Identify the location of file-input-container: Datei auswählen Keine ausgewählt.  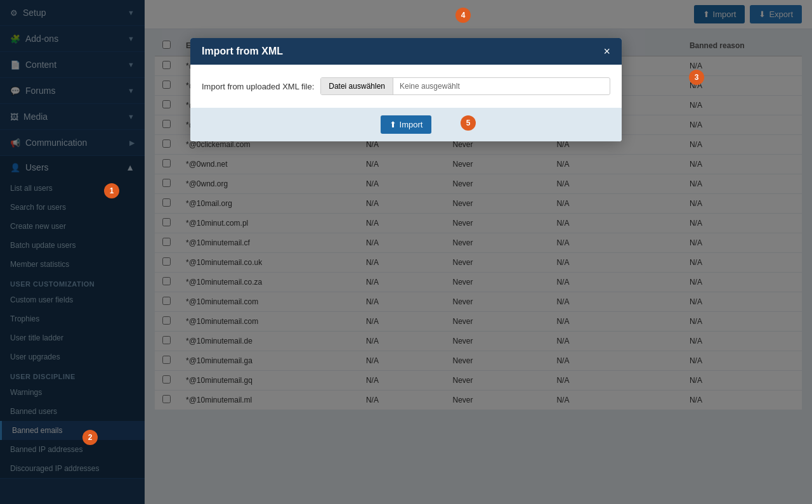
(466, 86).